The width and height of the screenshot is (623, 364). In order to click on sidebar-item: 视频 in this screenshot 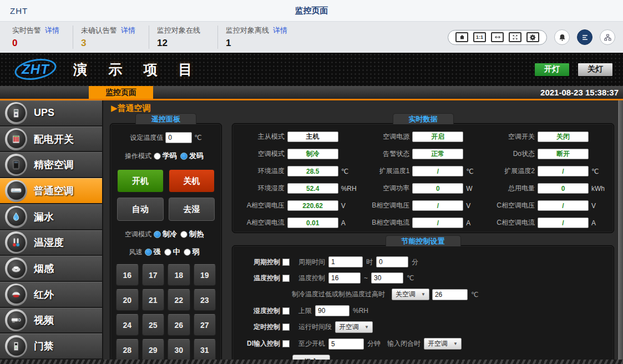, I will do `click(51, 321)`.